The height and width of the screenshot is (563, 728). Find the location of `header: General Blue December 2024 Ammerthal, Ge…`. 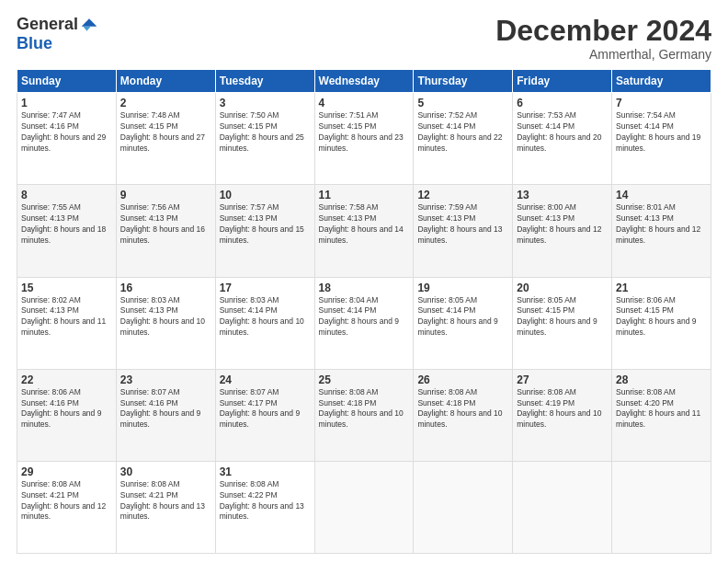

header: General Blue December 2024 Ammerthal, Ge… is located at coordinates (364, 39).